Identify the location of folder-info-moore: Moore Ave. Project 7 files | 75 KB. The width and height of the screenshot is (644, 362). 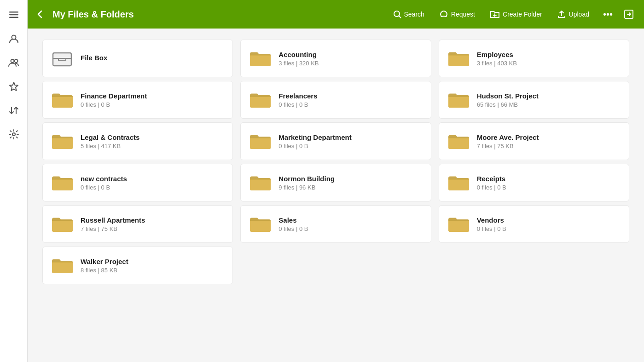
(549, 142).